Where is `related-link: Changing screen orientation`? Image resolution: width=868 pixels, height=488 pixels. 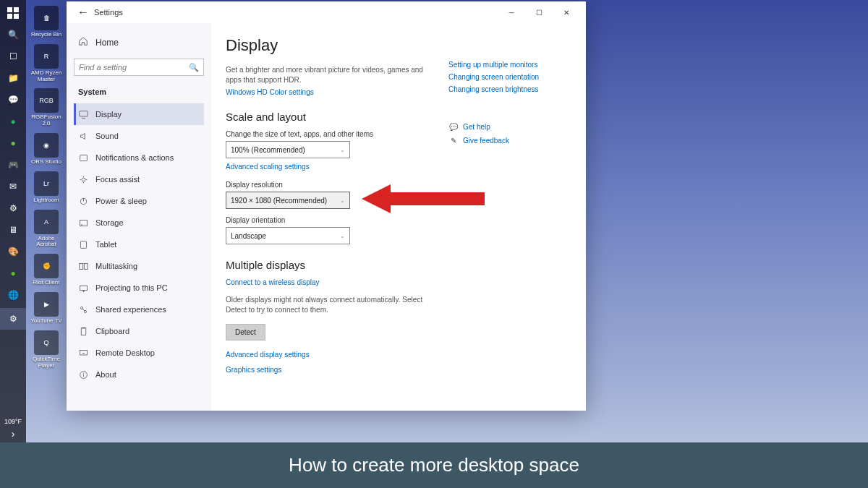 related-link: Changing screen orientation is located at coordinates (510, 77).